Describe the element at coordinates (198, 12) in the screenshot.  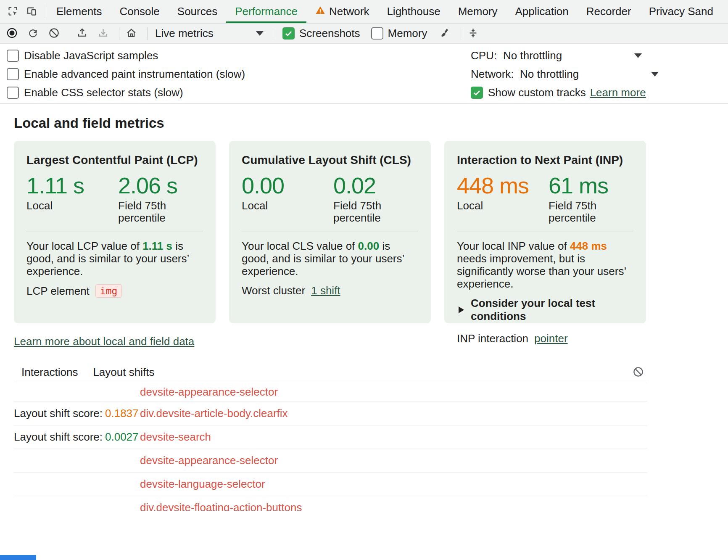
I see `tab-label: Sources` at that location.